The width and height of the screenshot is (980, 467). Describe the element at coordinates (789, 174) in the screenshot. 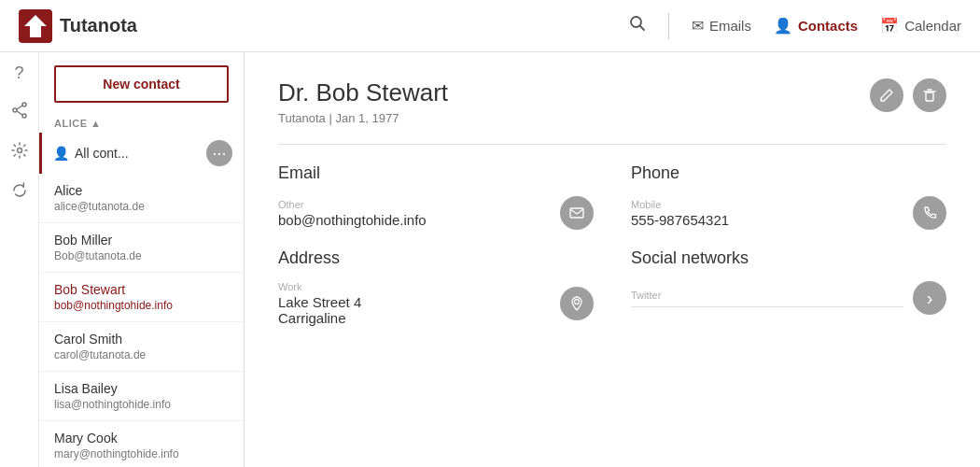

I see `phone-section-title: Phone` at that location.